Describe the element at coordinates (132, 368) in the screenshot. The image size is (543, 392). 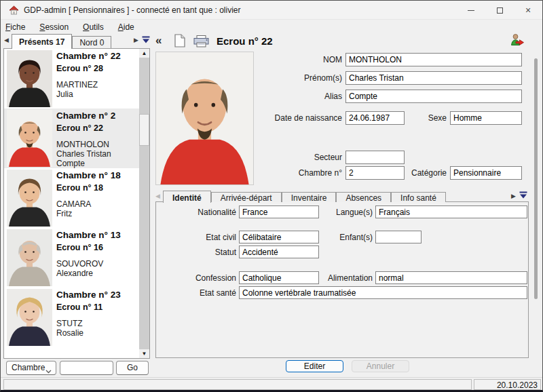
I see `go-button: Go` at that location.